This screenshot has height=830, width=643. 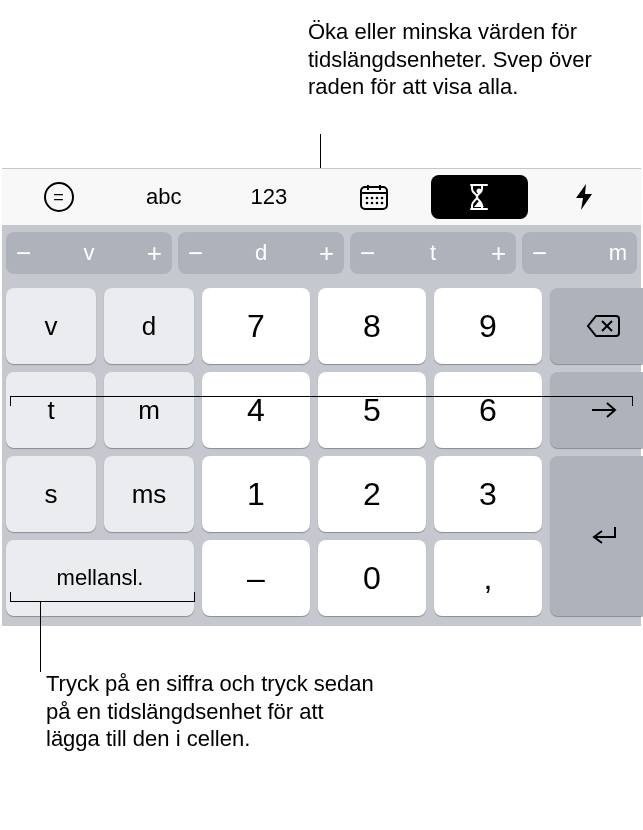 I want to click on digit-1-key: 1, so click(x=256, y=494).